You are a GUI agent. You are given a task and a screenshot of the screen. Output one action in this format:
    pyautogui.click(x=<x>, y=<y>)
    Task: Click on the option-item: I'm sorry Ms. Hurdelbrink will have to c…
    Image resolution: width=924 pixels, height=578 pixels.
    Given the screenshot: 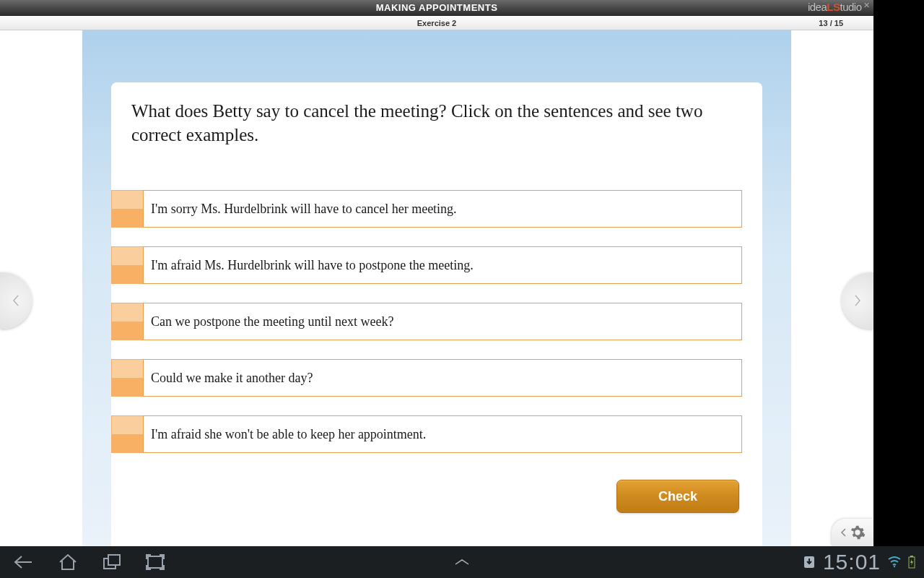 What is the action you would take?
    pyautogui.click(x=427, y=209)
    